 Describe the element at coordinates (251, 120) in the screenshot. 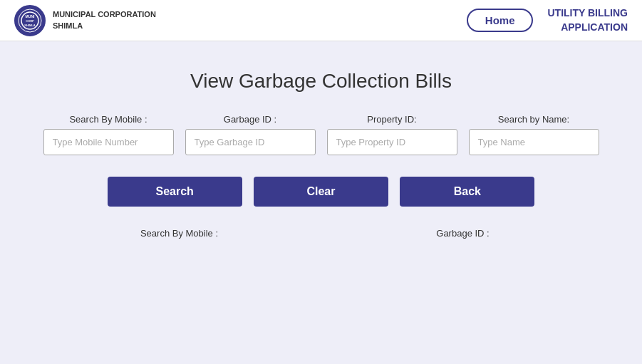

I see `garbage-id-label: Garbage ID :` at that location.